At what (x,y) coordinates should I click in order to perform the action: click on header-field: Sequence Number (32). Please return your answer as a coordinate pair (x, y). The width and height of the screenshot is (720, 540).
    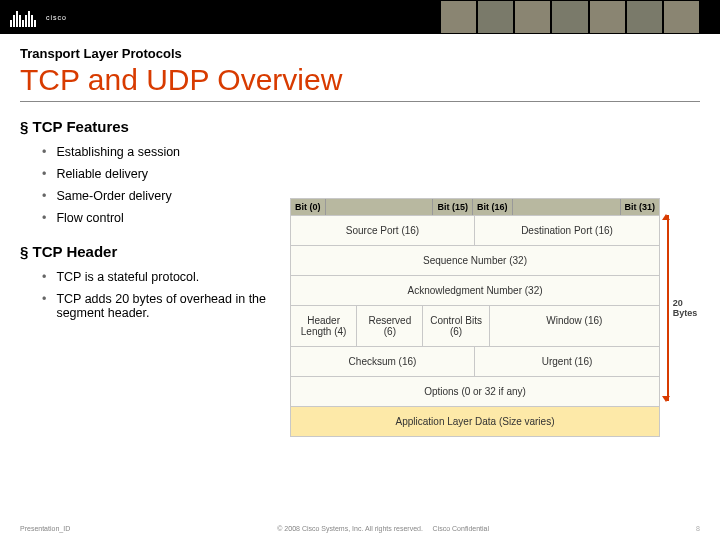
    Looking at the image, I should click on (475, 260).